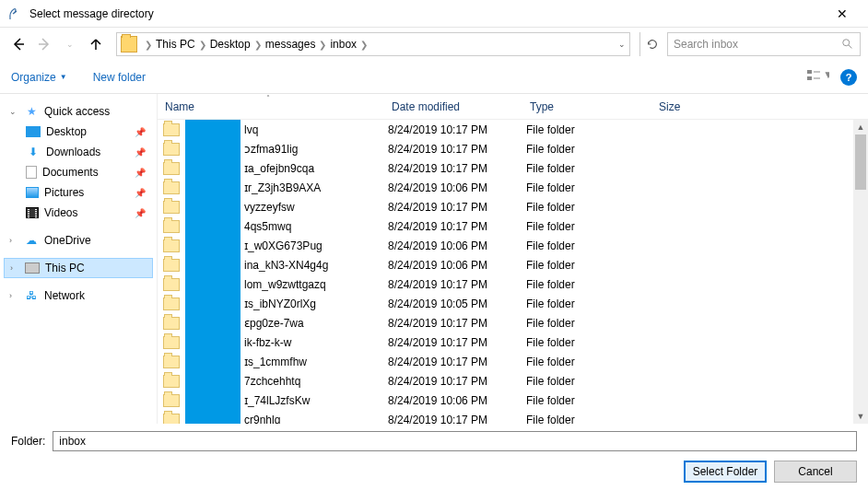 Image resolution: width=868 pixels, height=490 pixels. I want to click on tree-network: › 🖧 Network, so click(78, 296).